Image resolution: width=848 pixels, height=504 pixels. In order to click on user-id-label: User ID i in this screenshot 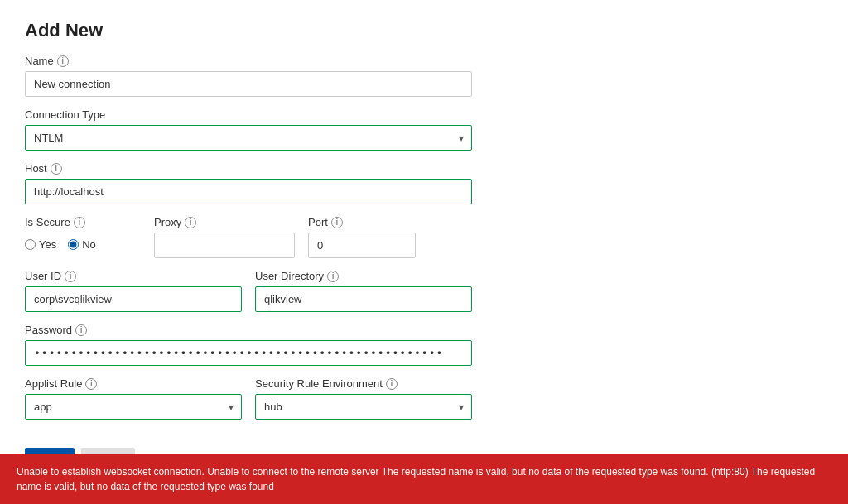, I will do `click(133, 276)`.